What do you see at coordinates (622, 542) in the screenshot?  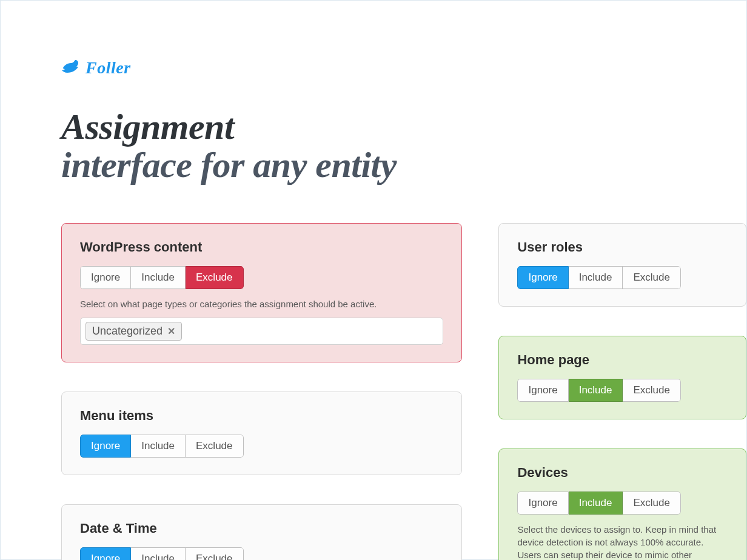 I see `helper-text: Select the devices to assign to. Keep in…` at bounding box center [622, 542].